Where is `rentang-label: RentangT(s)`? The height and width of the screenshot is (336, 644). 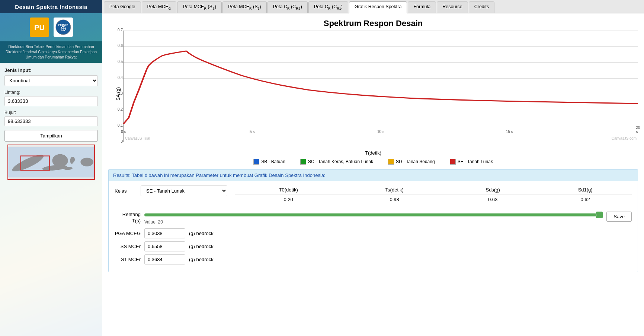 rentang-label: RentangT(s) is located at coordinates (128, 218).